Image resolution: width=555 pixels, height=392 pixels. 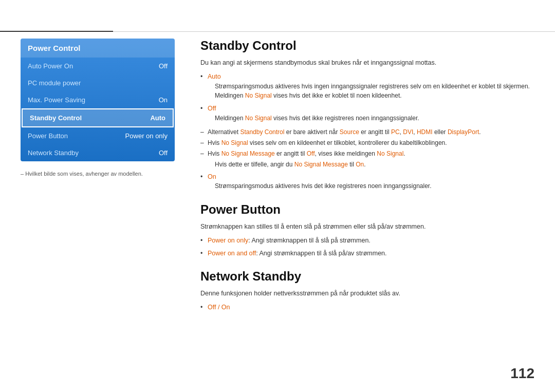 I want to click on menu-item-value: Power on only, so click(x=146, y=136).